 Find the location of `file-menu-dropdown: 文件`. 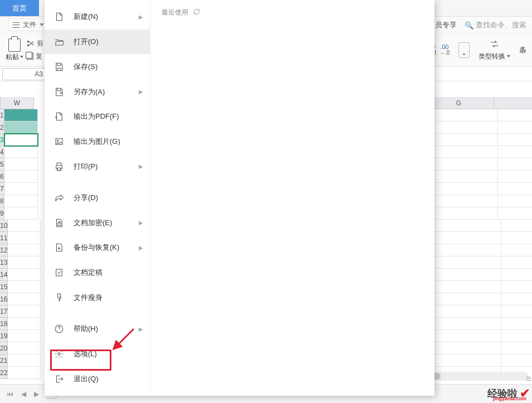

file-menu-dropdown: 文件 is located at coordinates (28, 25).